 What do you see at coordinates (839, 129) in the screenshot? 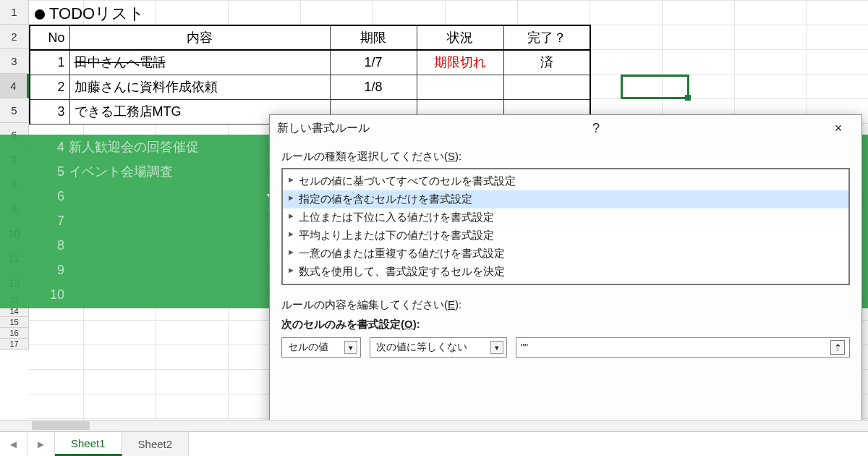
I see `close-icon: ×` at bounding box center [839, 129].